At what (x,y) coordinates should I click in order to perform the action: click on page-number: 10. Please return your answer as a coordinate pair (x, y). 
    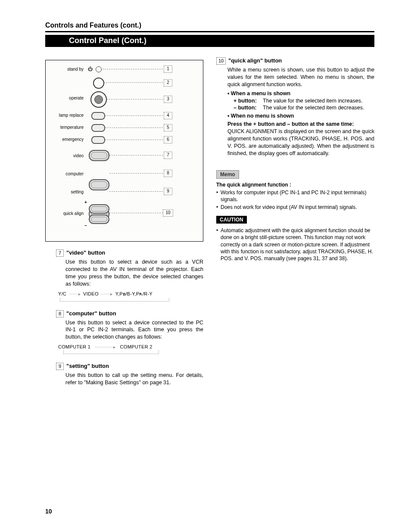
    Looking at the image, I should click on (49, 511).